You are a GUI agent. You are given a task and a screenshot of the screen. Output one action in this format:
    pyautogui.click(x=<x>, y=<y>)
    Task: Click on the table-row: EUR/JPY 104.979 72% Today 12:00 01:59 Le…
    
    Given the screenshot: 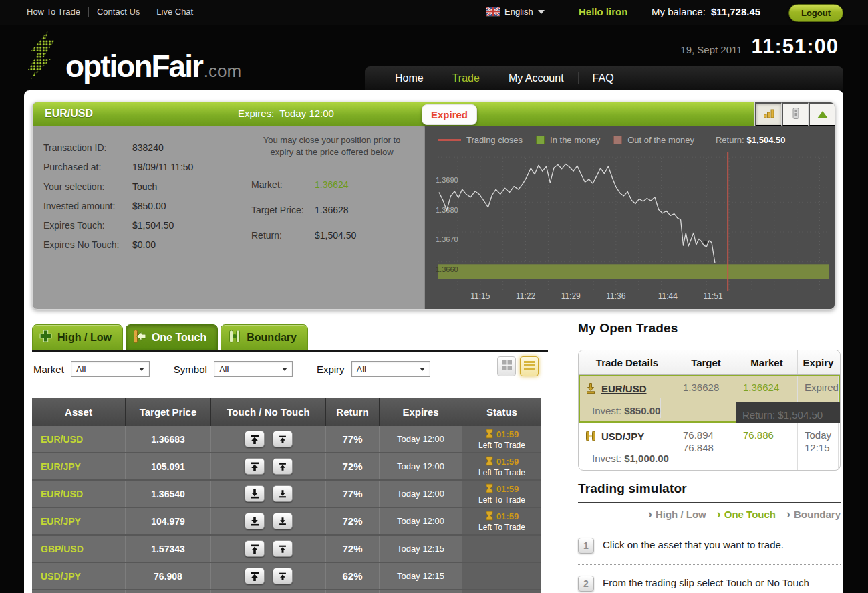 What is the action you would take?
    pyautogui.click(x=287, y=521)
    